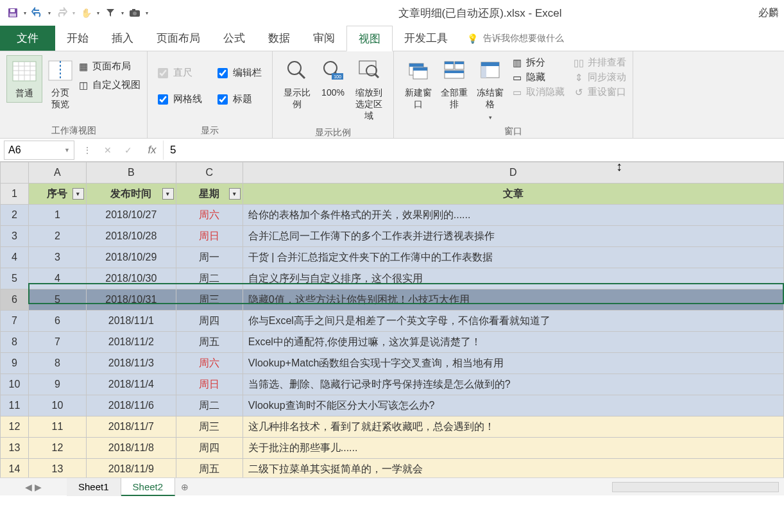 The image size is (784, 532). What do you see at coordinates (426, 39) in the screenshot?
I see `tab-dev: 开发工具` at bounding box center [426, 39].